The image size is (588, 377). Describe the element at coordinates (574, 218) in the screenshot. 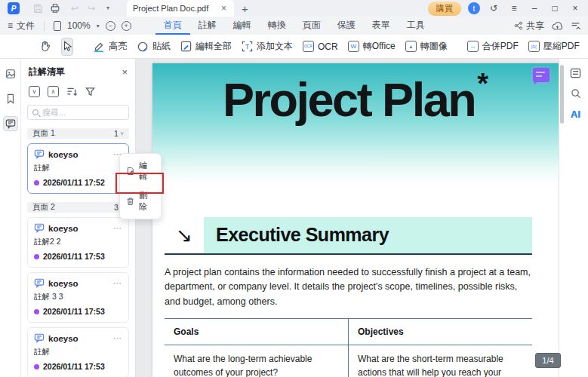

I see `right-icon-strip: AI` at that location.